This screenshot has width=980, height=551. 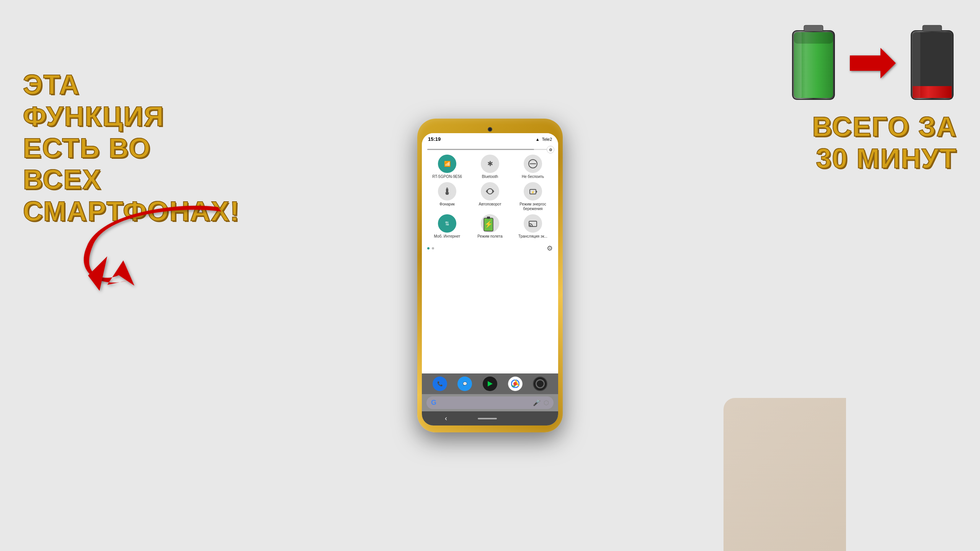 I want to click on brightness-fill, so click(x=481, y=149).